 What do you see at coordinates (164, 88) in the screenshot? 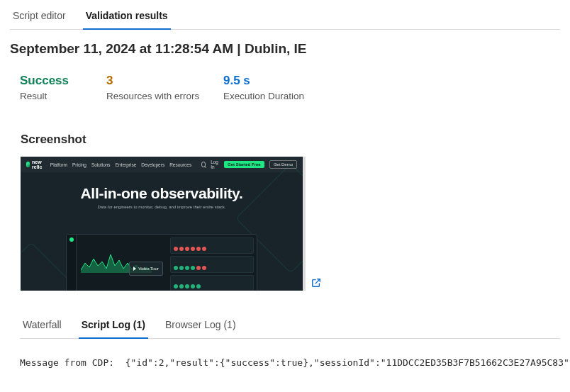
I see `metric-errors: 3 Resources with errors` at bounding box center [164, 88].